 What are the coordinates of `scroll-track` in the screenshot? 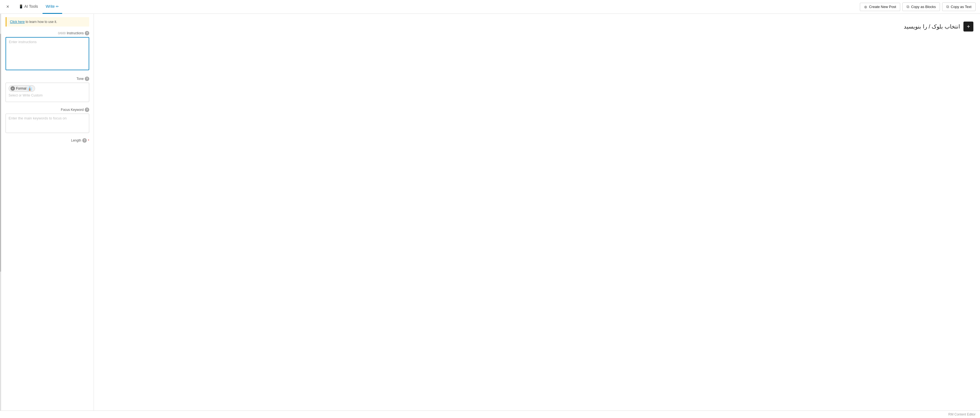 It's located at (1, 212).